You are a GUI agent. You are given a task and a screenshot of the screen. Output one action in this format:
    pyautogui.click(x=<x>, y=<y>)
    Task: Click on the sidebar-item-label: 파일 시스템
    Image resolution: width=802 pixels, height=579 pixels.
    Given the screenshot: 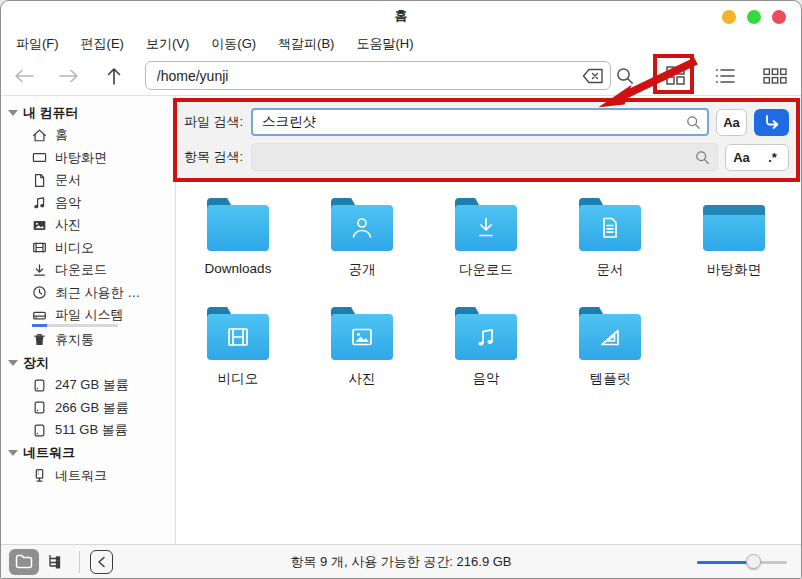 What is the action you would take?
    pyautogui.click(x=90, y=315)
    